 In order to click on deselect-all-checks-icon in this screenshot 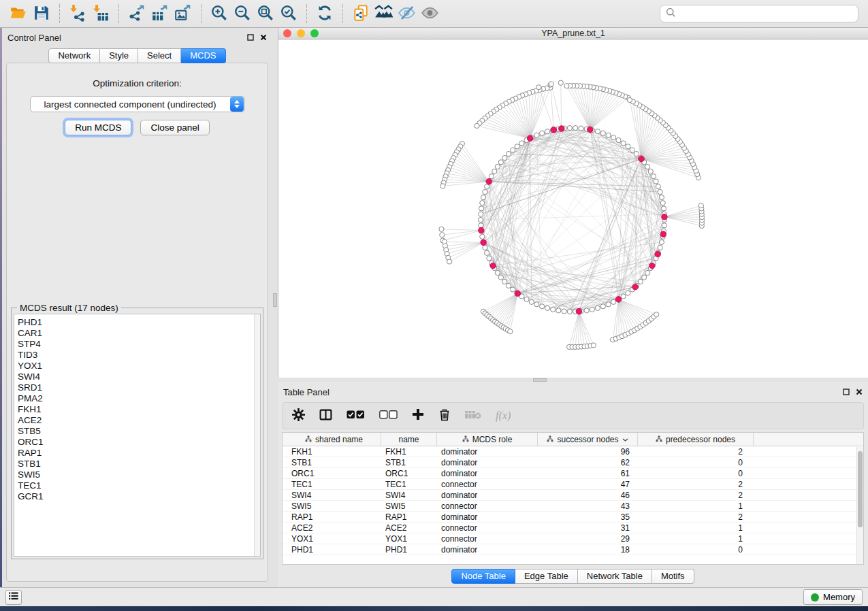, I will do `click(388, 416)`.